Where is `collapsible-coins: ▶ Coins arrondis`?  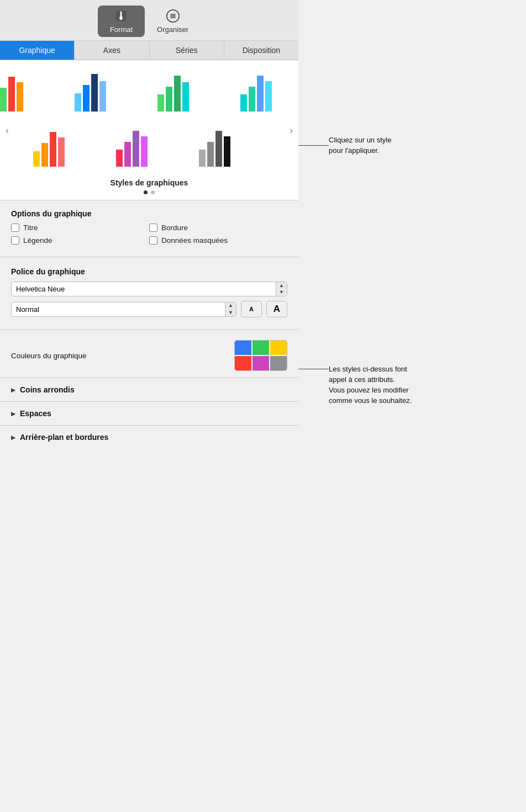
collapsible-coins: ▶ Coins arrondis is located at coordinates (149, 390).